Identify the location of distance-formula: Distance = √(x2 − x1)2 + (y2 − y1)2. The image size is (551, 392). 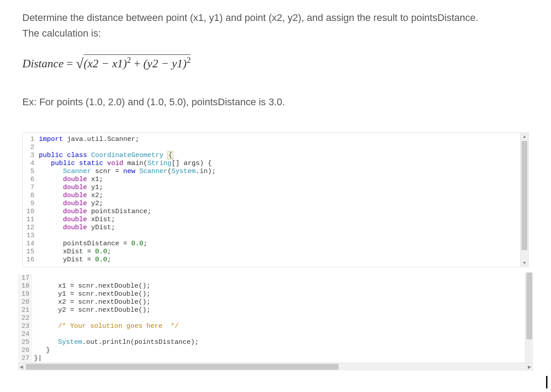
(276, 63).